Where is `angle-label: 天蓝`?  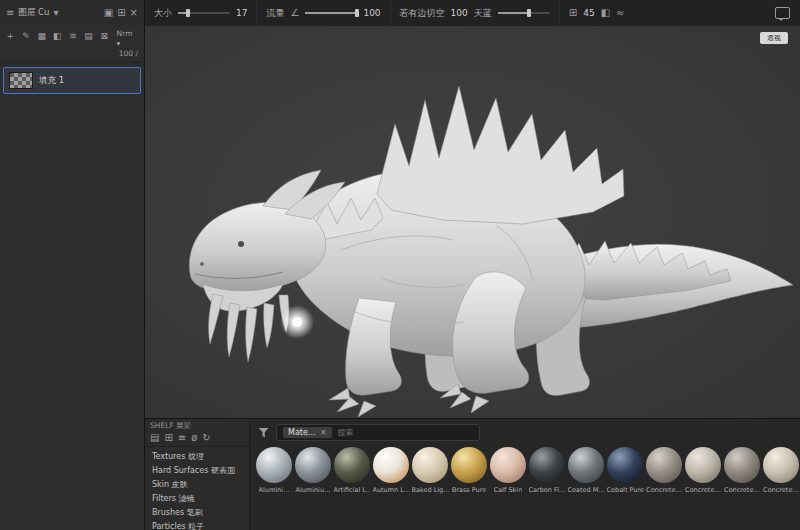
angle-label: 天蓝 is located at coordinates (483, 14).